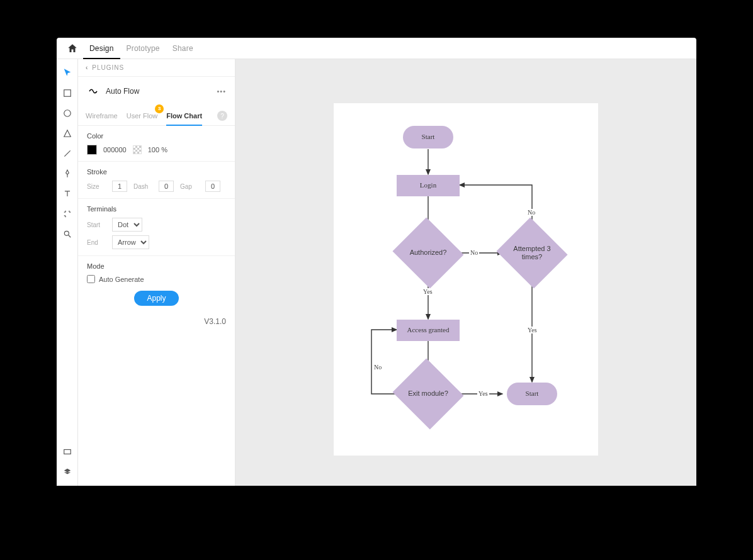 The width and height of the screenshot is (753, 560). I want to click on rectangle-tool-icon, so click(67, 93).